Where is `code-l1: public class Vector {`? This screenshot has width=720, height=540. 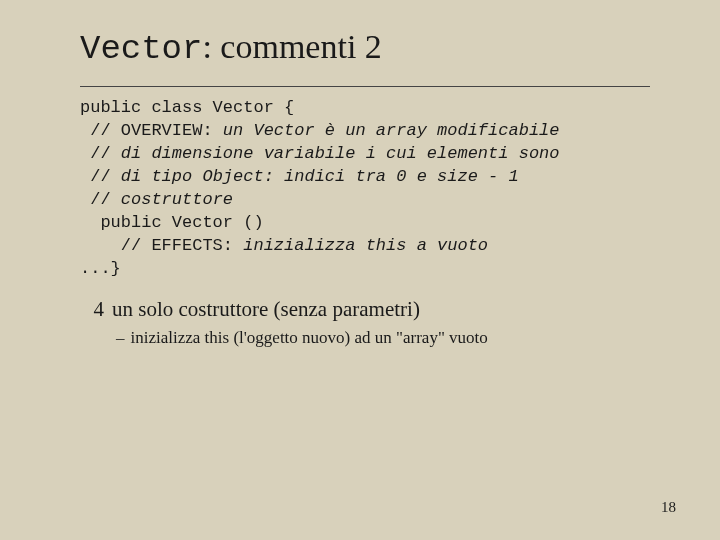
code-l1: public class Vector { is located at coordinates (187, 108).